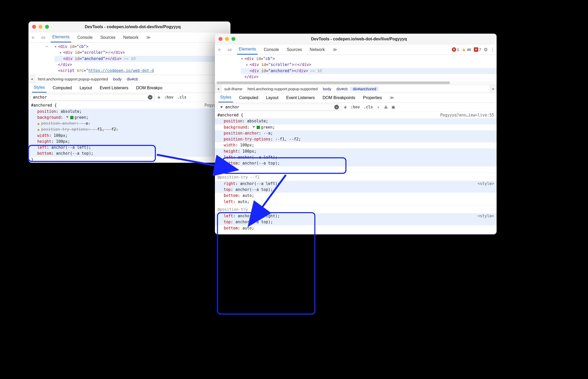  Describe the element at coordinates (279, 107) in the screenshot. I see `filter-input-wrap: ▼ ✕` at that location.